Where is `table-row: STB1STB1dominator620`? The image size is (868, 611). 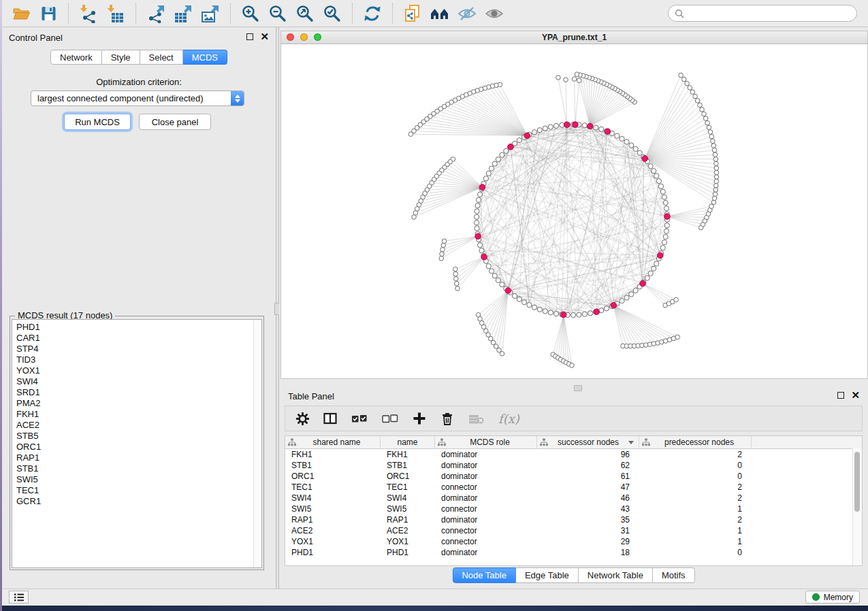 table-row: STB1STB1dominator620 is located at coordinates (573, 465).